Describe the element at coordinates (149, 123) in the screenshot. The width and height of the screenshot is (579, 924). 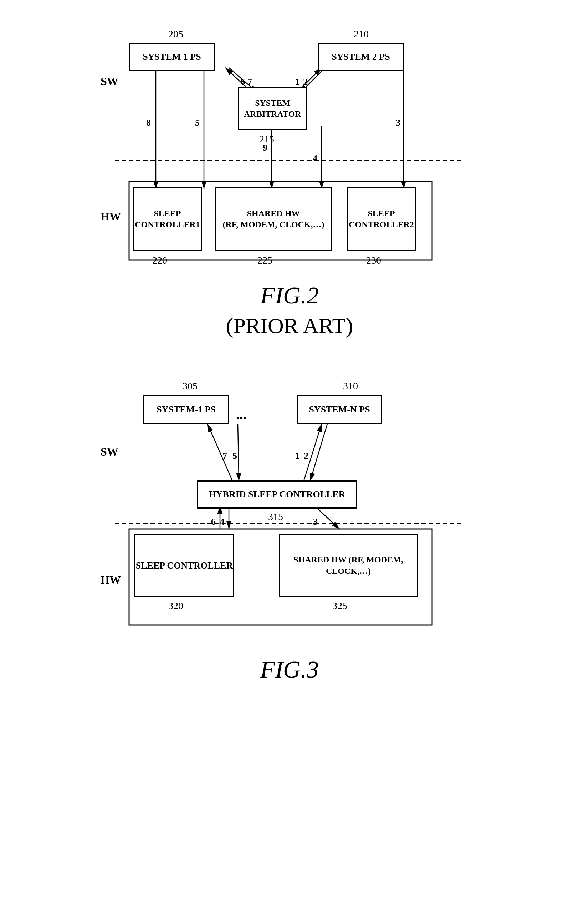
I see `fig2-arrow8: 8` at that location.